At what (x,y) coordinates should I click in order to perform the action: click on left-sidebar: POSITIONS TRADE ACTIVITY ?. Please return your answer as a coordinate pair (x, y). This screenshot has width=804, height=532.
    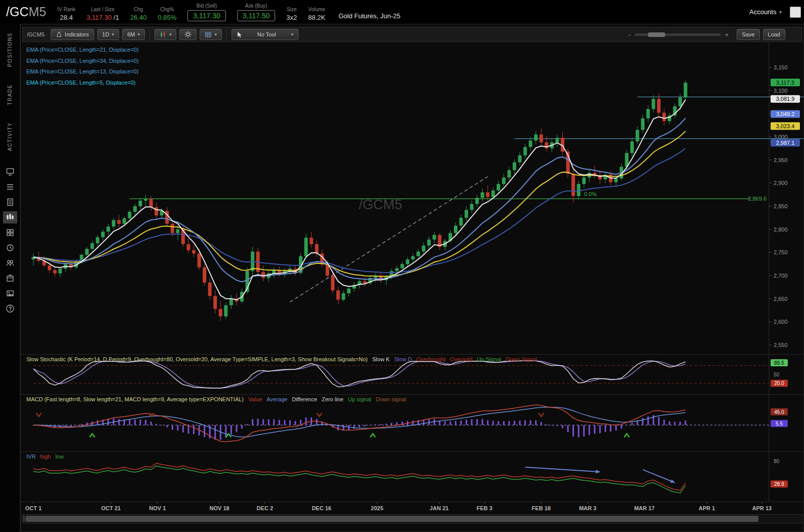
    Looking at the image, I should click on (10, 278).